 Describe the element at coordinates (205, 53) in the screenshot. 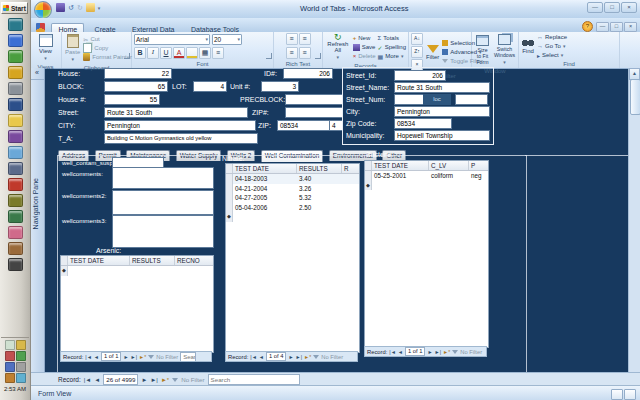

I see `gridlines-button: ▦` at that location.